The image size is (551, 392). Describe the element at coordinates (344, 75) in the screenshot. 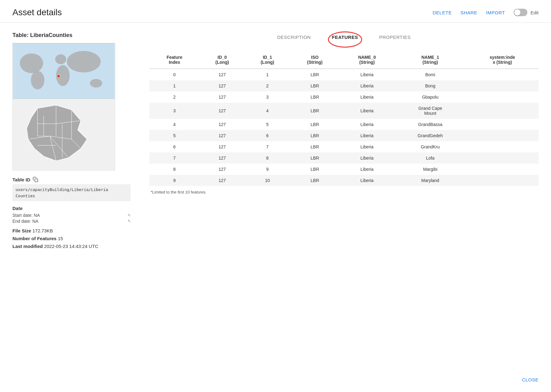

I see `table-row: 01271LBRLiberiaBomi` at that location.